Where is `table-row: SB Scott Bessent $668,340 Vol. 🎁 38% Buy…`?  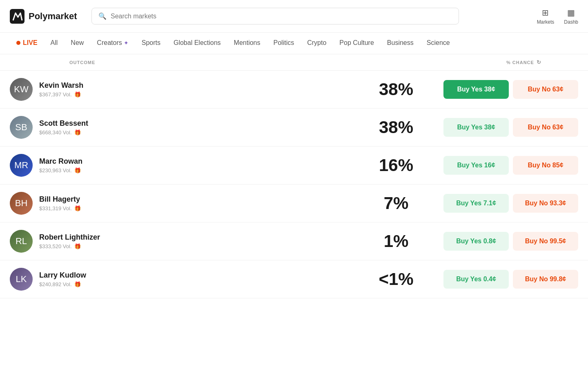 table-row: SB Scott Bessent $668,340 Vol. 🎁 38% Buy… is located at coordinates (294, 127).